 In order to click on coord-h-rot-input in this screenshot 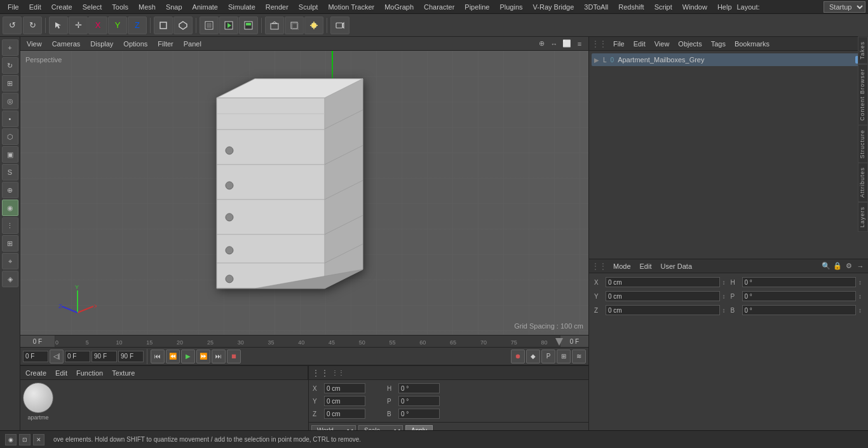, I will do `click(419, 388)`.